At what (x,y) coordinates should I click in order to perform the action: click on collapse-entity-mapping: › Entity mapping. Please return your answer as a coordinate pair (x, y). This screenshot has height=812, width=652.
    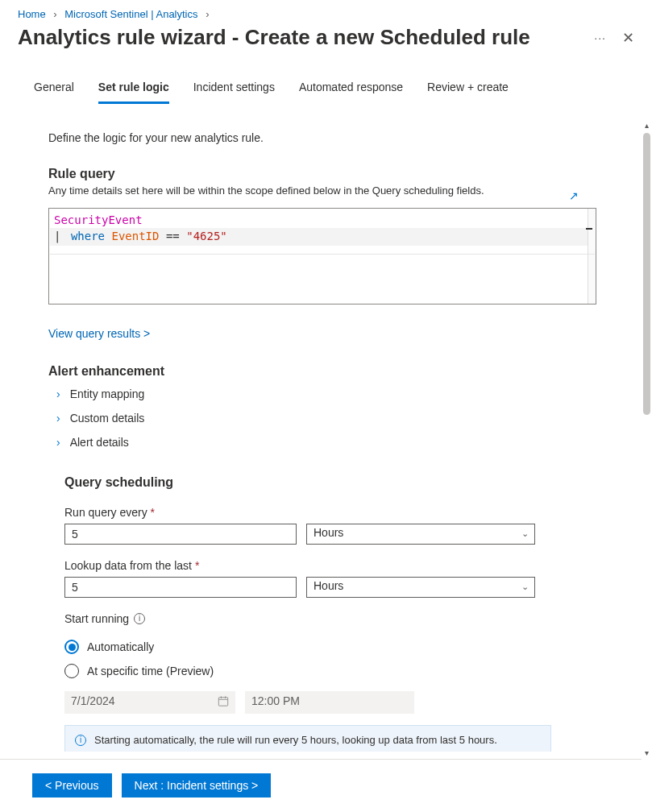
    Looking at the image, I should click on (314, 394).